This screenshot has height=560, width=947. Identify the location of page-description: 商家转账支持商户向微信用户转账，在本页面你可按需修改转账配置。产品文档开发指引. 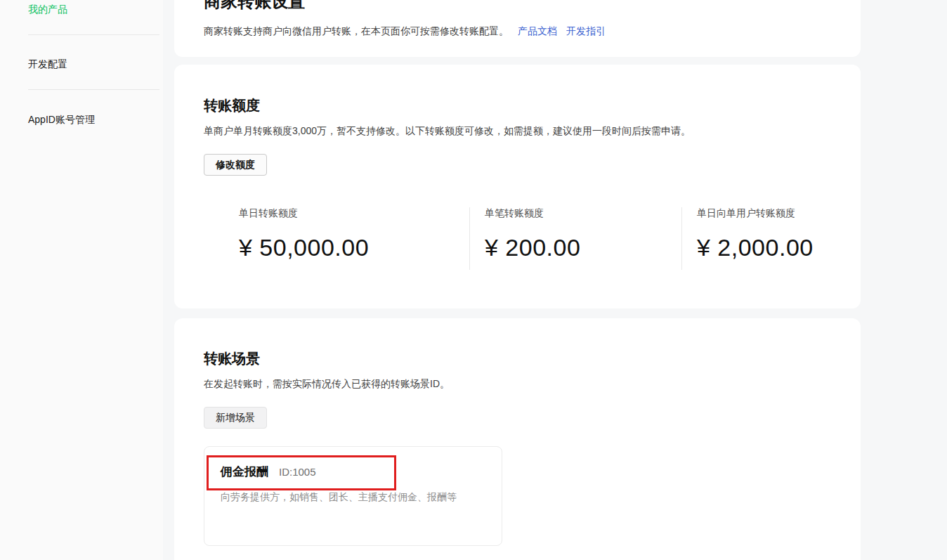
(517, 31).